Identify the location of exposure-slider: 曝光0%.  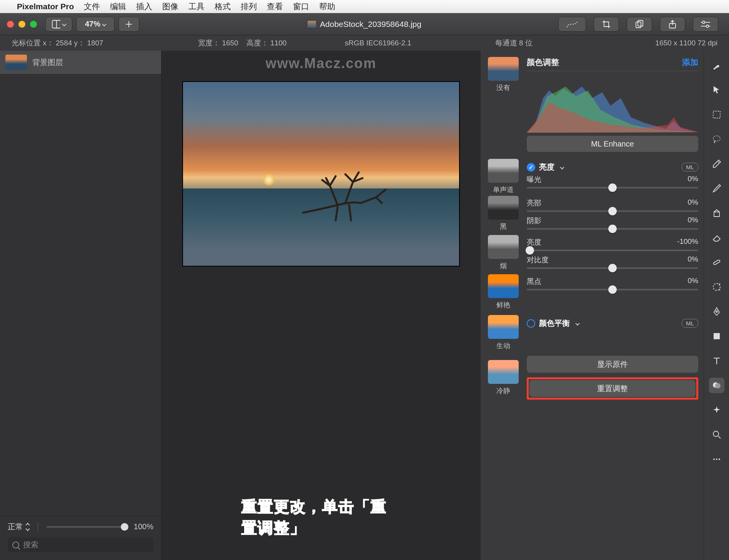
(612, 182).